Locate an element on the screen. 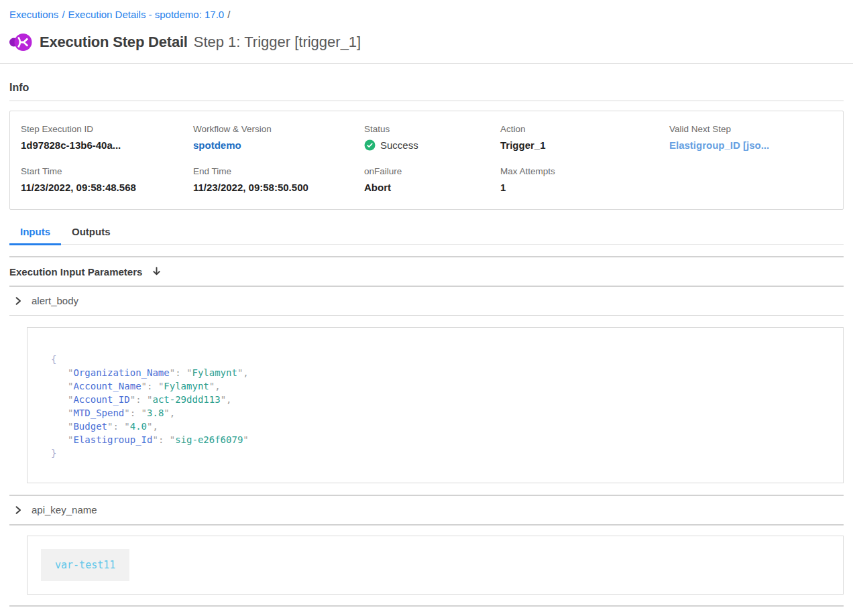  field-workflow-version: Workflow & Version spotdemo is located at coordinates (279, 137).